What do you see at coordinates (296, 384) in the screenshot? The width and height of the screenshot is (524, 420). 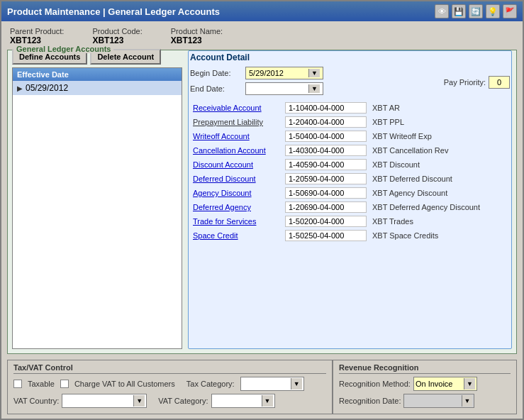 I see `tax-category-dropdown-icon: ▼` at bounding box center [296, 384].